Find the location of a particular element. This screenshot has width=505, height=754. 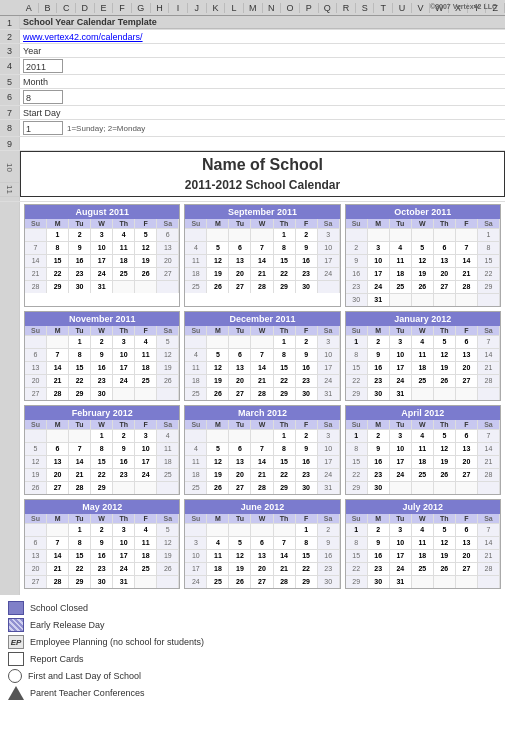

month-label: Month is located at coordinates (36, 82).